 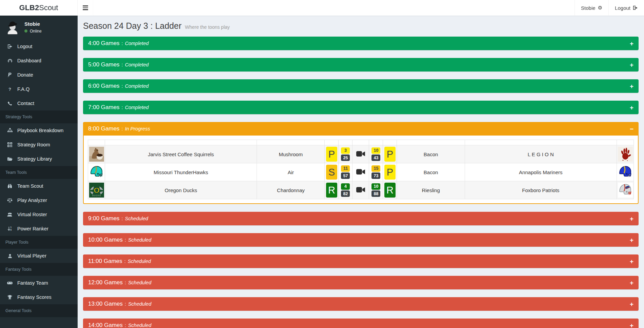 I want to click on user-name: Stobie, so click(x=33, y=24).